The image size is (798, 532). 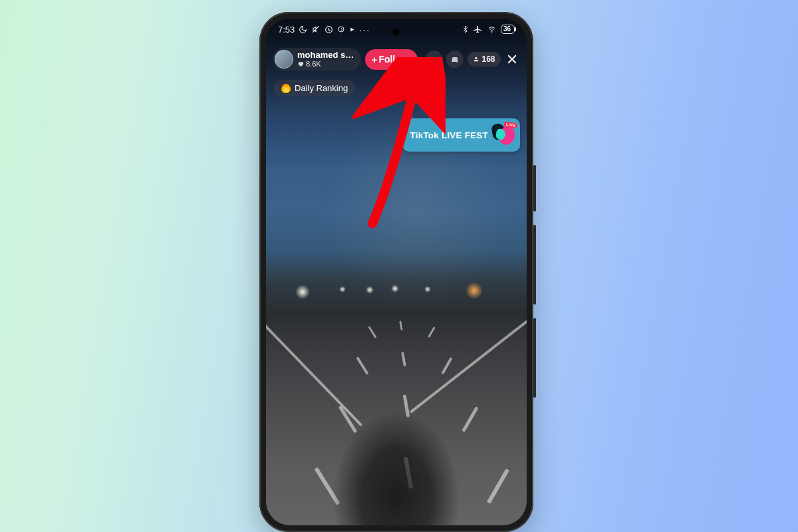 I want to click on airplane-mode-icon, so click(x=478, y=29).